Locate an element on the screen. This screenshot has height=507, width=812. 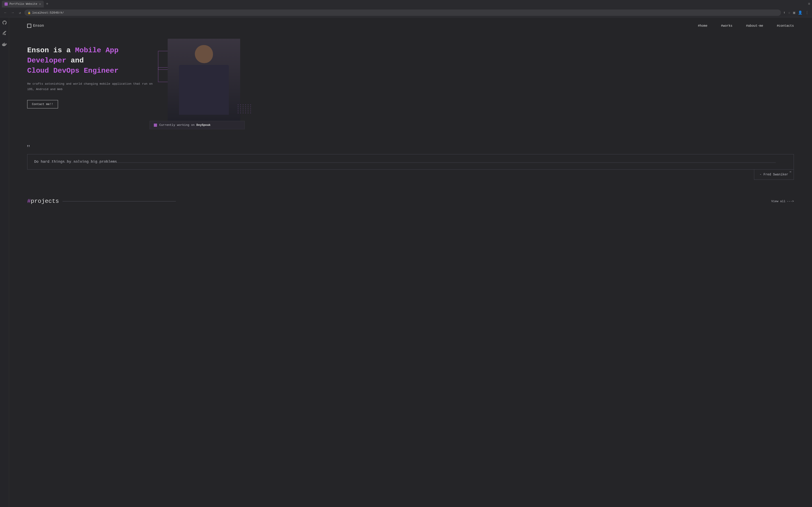
section-title: #projects is located at coordinates (43, 201).